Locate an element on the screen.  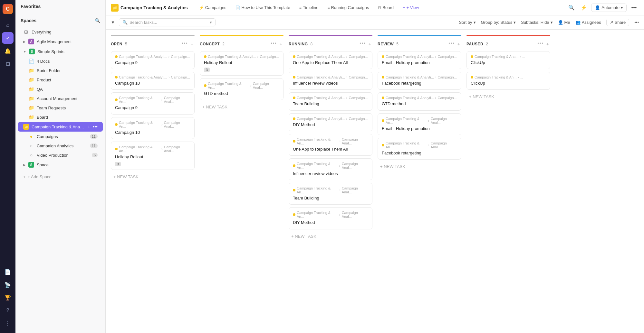
card-title: Influencer review videos is located at coordinates (331, 174).